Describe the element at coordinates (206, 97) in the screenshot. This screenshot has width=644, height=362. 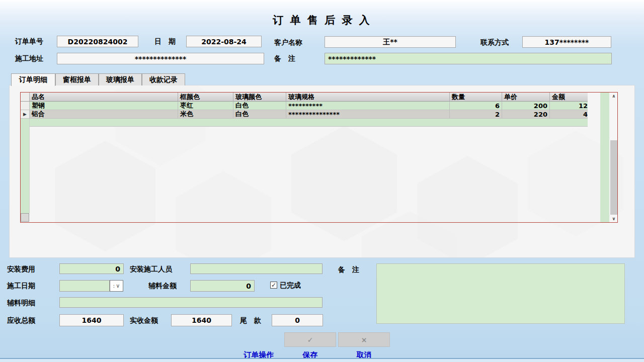
I see `column-header-frame-color: 框颜色` at that location.